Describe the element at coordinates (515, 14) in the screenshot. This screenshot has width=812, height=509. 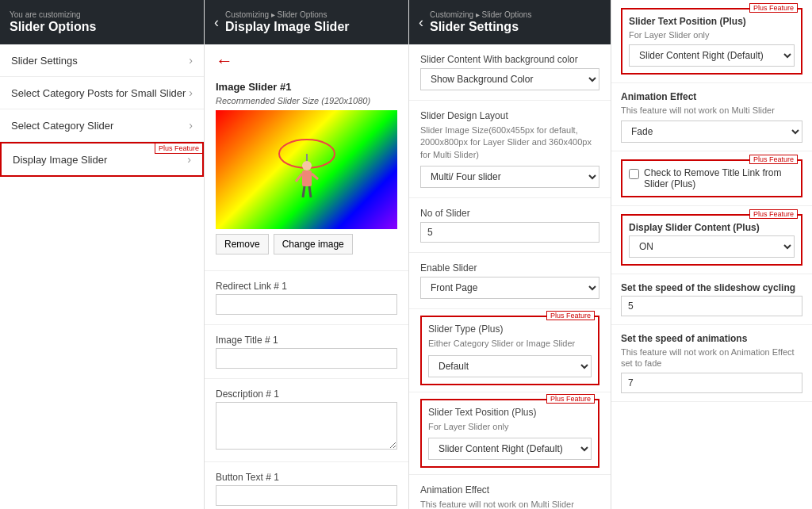
I see `panel3-breadcrumb: Customizing ▸ Slider Options` at that location.